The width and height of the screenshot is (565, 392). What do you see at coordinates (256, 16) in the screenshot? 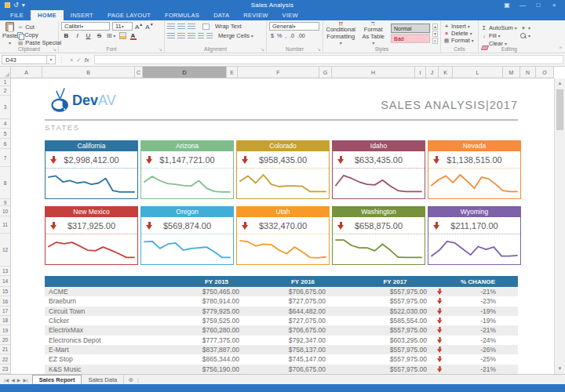
I see `ribbon-tab-review: REVIEW` at bounding box center [256, 16].